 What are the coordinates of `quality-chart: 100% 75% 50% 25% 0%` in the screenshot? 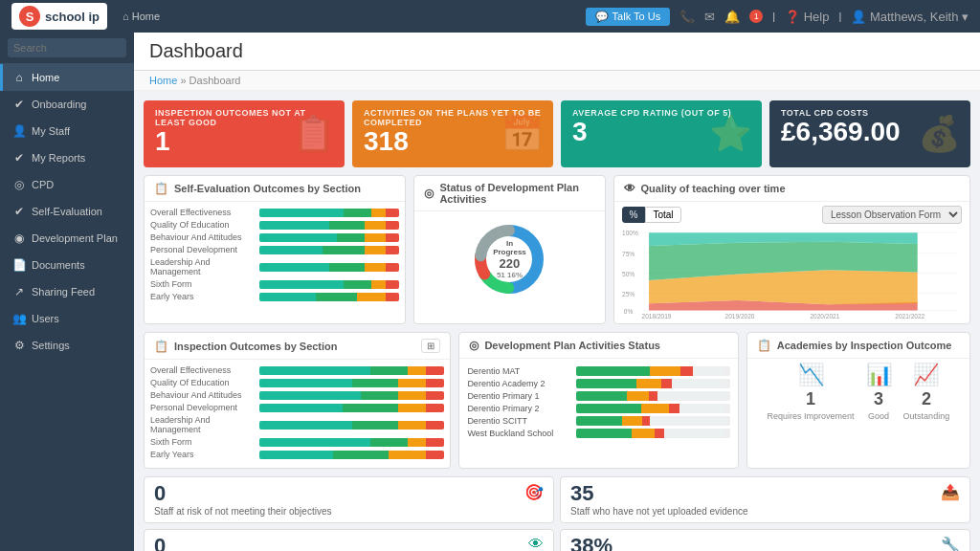 It's located at (792, 274).